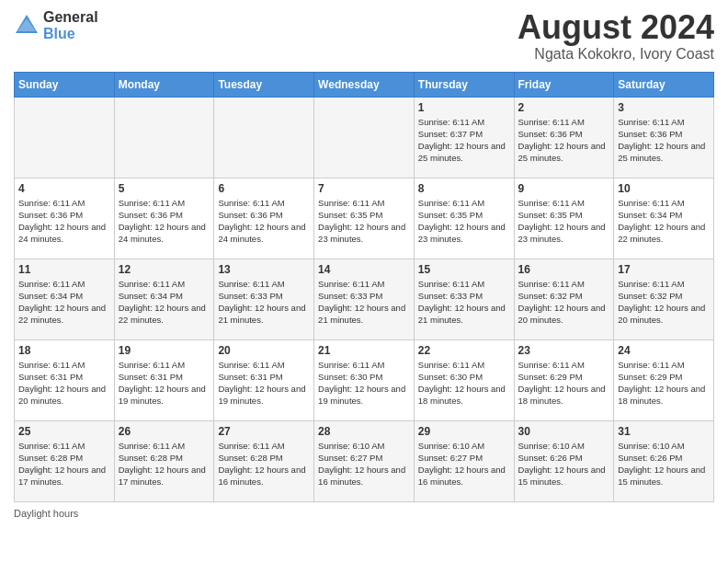  I want to click on calendar-cell: 30Sunrise: 6:10 AM Sunset: 6:26 PM Dayli…, so click(564, 461).